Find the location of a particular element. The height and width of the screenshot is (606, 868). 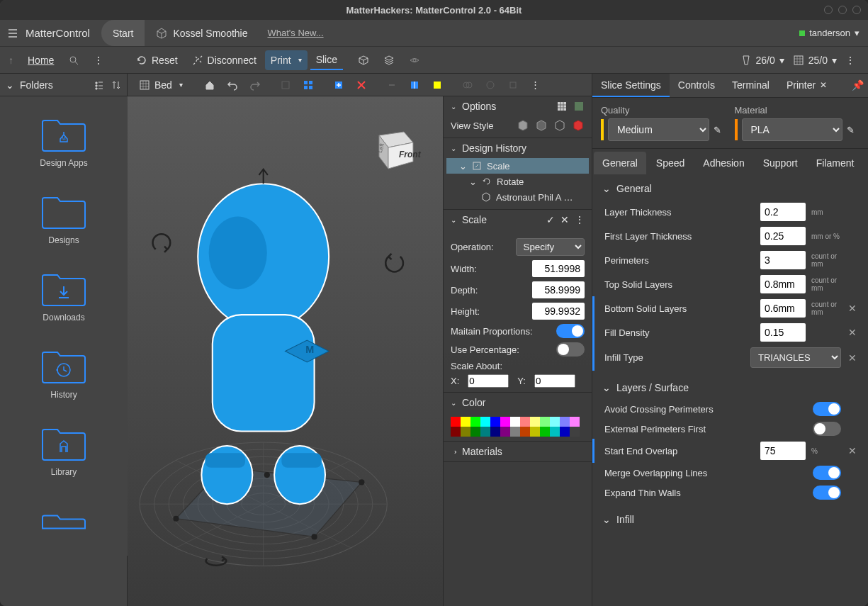

subtab-speed: Speed is located at coordinates (670, 163).